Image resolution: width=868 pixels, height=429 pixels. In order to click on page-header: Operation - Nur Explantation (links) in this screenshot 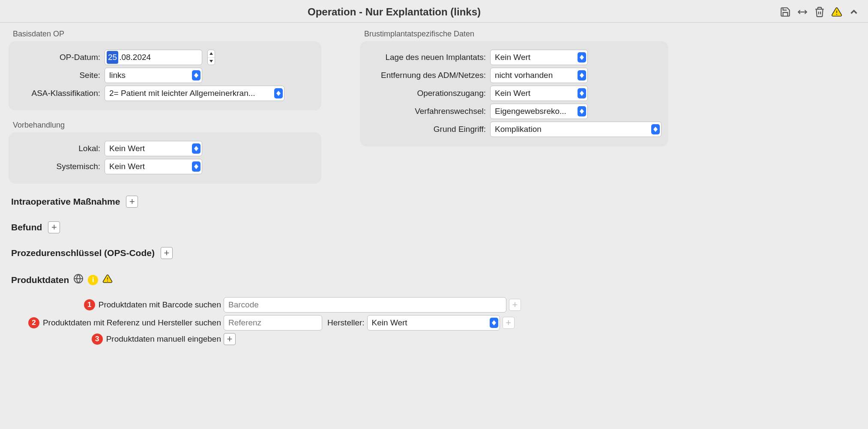, I will do `click(434, 11)`.